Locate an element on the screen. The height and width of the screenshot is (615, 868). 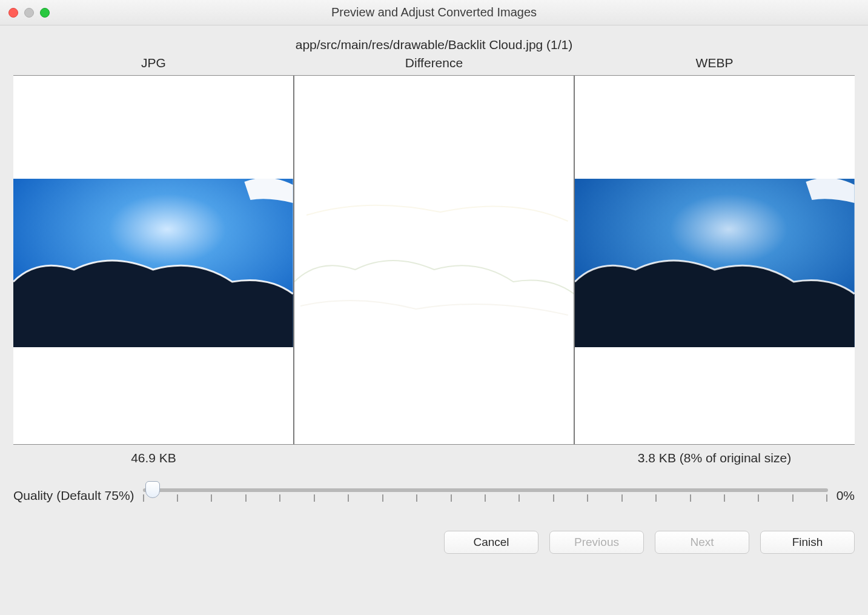
size-labels: 46.9 KB 3.8 KB (8% of original size) is located at coordinates (434, 458).